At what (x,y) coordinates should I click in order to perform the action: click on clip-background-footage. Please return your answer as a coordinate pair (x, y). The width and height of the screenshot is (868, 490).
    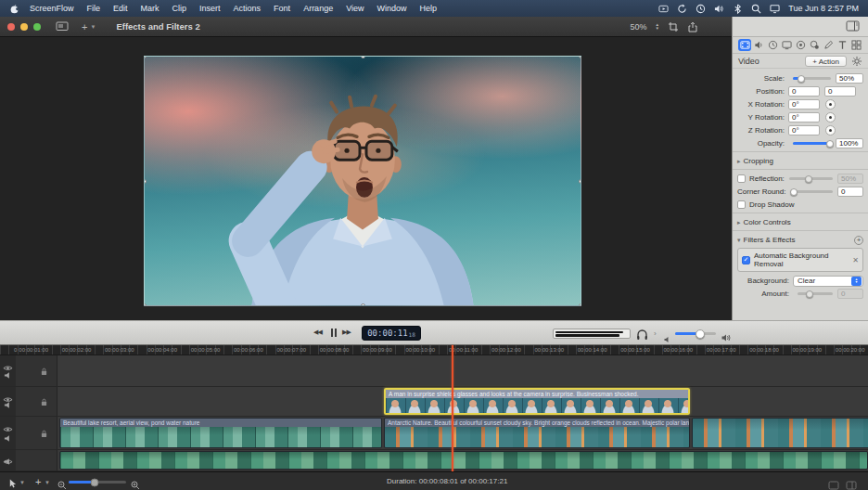
    Looking at the image, I should click on (464, 460).